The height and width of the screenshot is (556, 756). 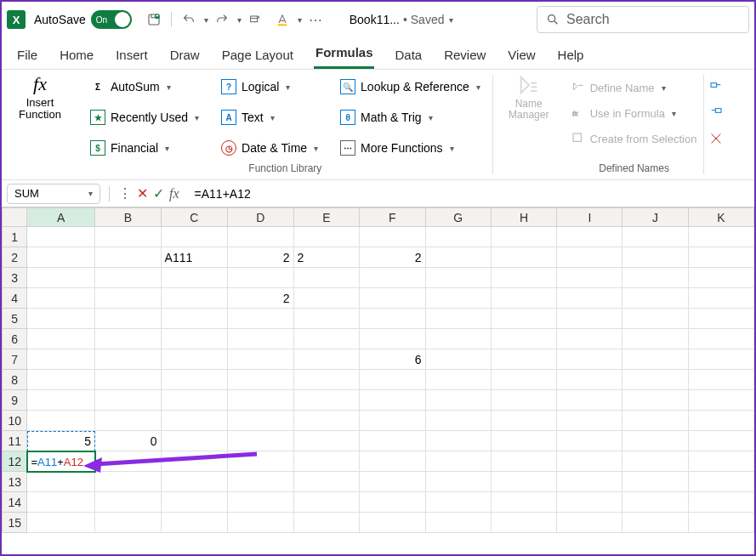 What do you see at coordinates (721, 482) in the screenshot?
I see `cell-K13` at bounding box center [721, 482].